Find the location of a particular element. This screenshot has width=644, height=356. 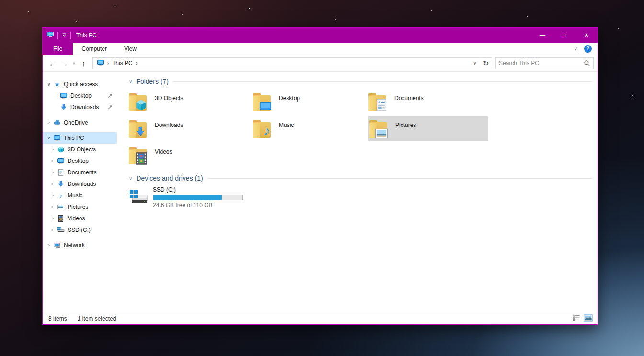

tab-file: File is located at coordinates (58, 49).